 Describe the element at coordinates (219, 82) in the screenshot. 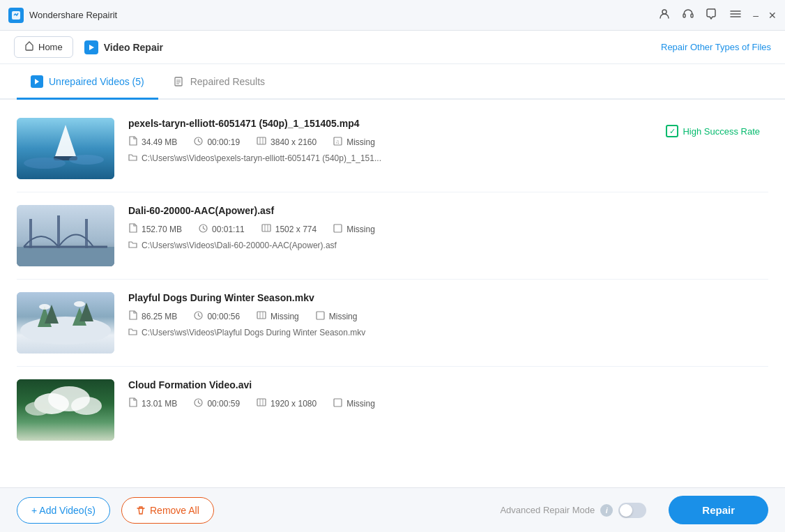

I see `tab-repaired: Repaired Results` at that location.